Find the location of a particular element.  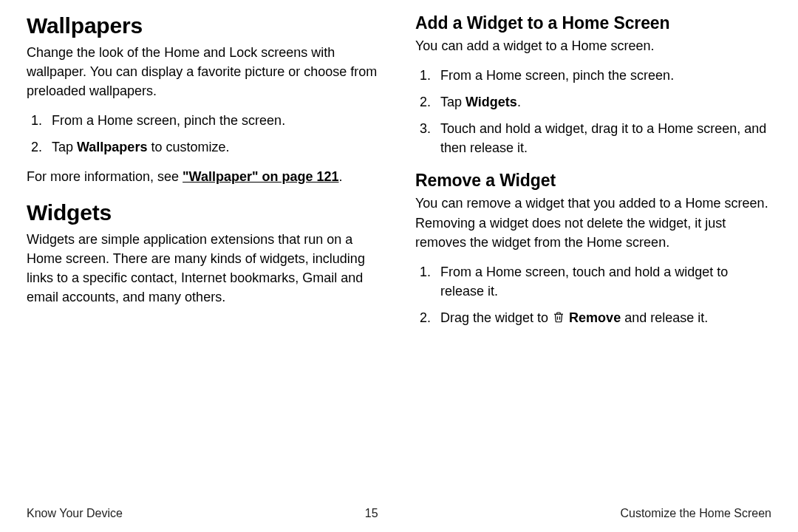

list-item: Touch and hold a widget, drag it to a Ho… is located at coordinates (603, 138).